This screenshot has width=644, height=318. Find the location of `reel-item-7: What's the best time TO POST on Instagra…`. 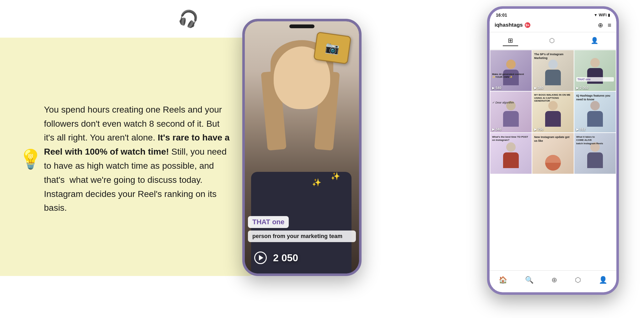

reel-item-7: What's the best time TO POST on Instagra… is located at coordinates (511, 153).